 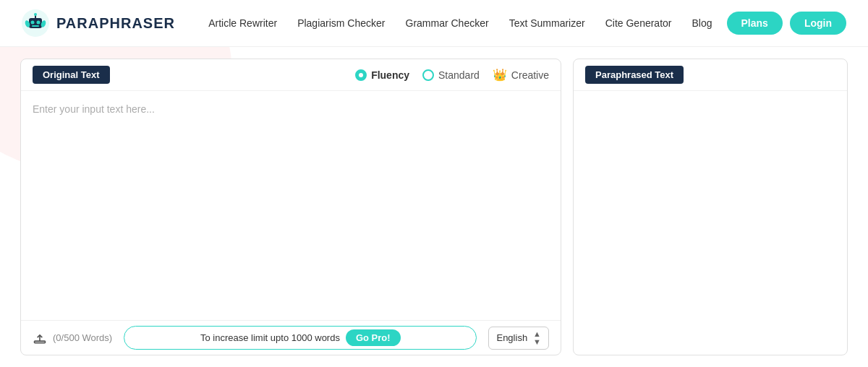 I want to click on chevron-updown-icon: ▲ ▼, so click(x=537, y=338).